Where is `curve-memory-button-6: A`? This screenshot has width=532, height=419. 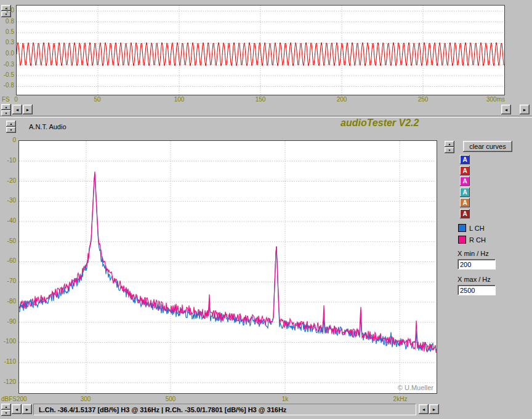
curve-memory-button-6: A is located at coordinates (465, 214).